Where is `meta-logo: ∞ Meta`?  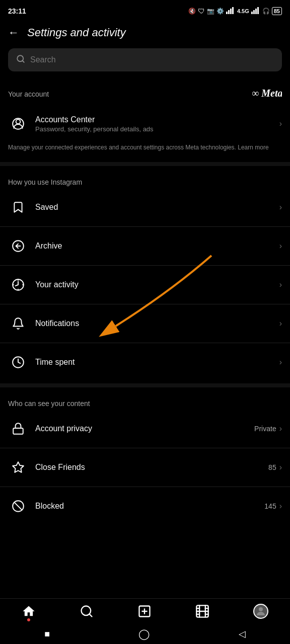
meta-logo: ∞ Meta is located at coordinates (267, 94).